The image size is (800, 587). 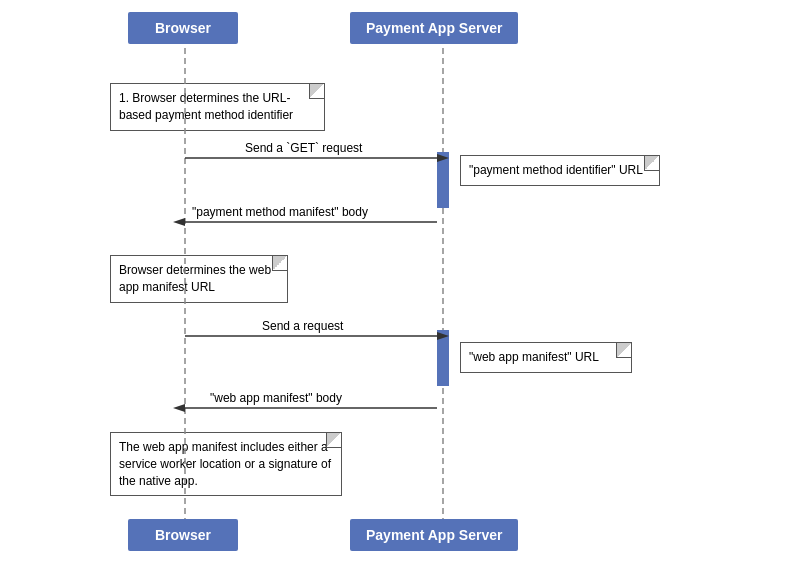 What do you see at coordinates (226, 464) in the screenshot?
I see `note-manifest-includes: The web app manifest includes either a s…` at bounding box center [226, 464].